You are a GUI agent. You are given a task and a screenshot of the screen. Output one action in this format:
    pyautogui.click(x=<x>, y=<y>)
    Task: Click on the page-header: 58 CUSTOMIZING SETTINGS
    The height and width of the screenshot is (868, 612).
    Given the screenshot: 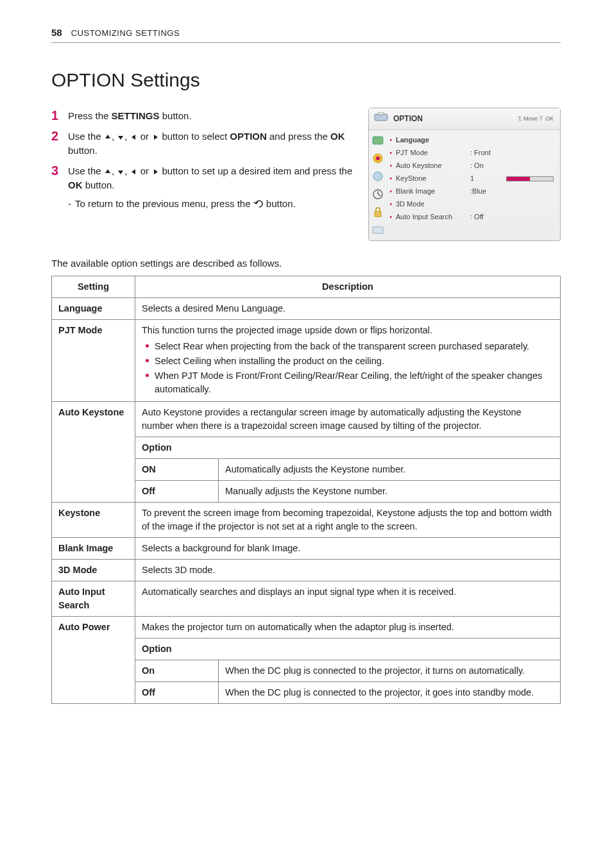 What is the action you would take?
    pyautogui.click(x=306, y=35)
    